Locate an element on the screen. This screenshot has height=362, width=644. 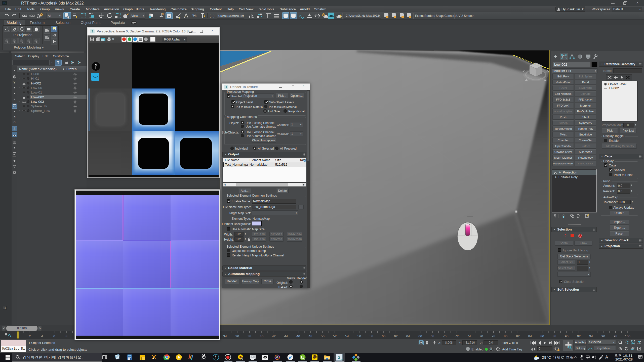
svg-text: 78 is located at coordinates (493, 336).